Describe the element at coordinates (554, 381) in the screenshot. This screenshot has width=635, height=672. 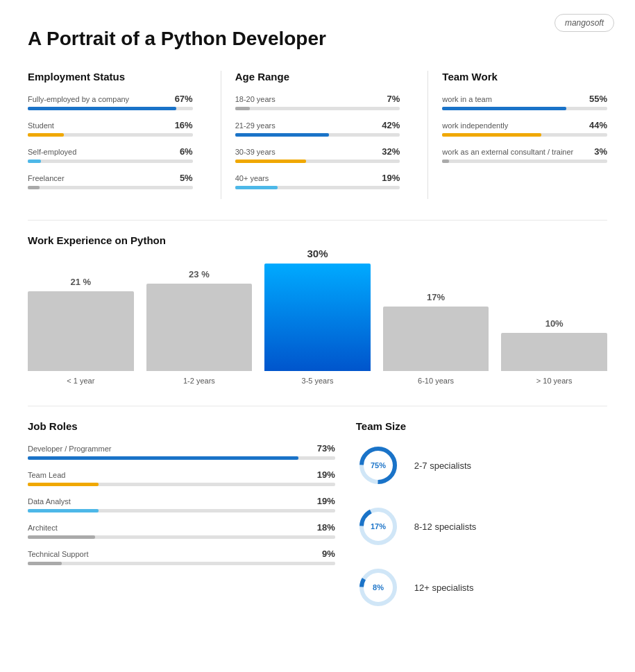
I see `bar-col-label: > 10 years` at that location.